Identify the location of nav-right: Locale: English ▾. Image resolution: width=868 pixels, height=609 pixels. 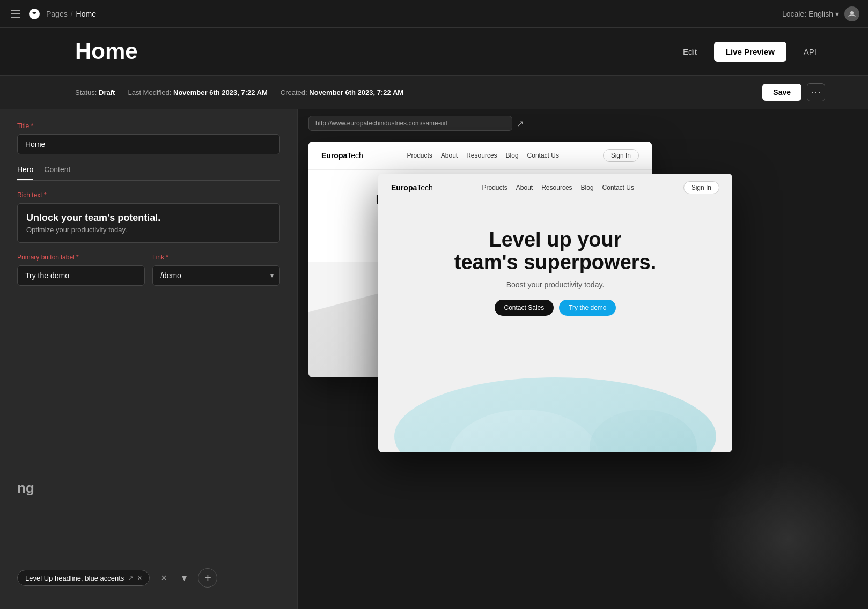
(821, 14).